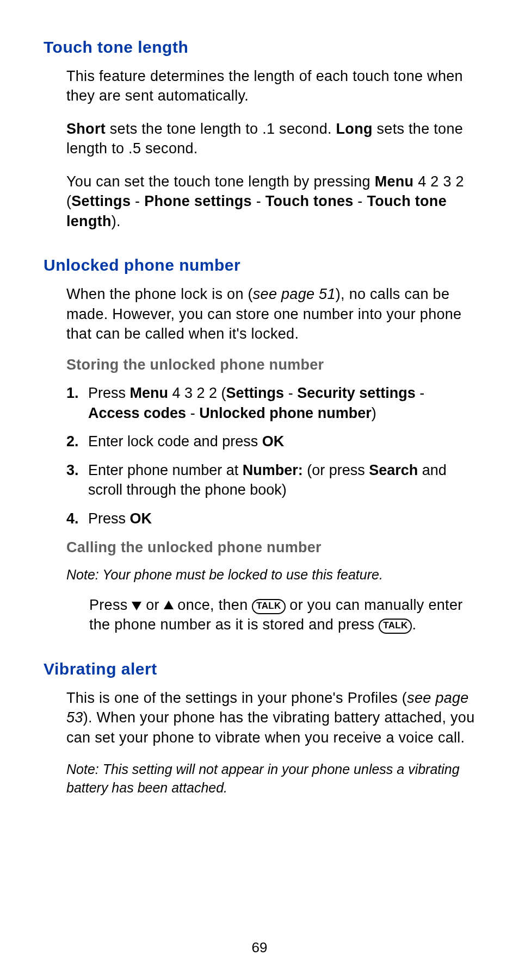  What do you see at coordinates (77, 519) in the screenshot?
I see `list-number: 4.` at bounding box center [77, 519].